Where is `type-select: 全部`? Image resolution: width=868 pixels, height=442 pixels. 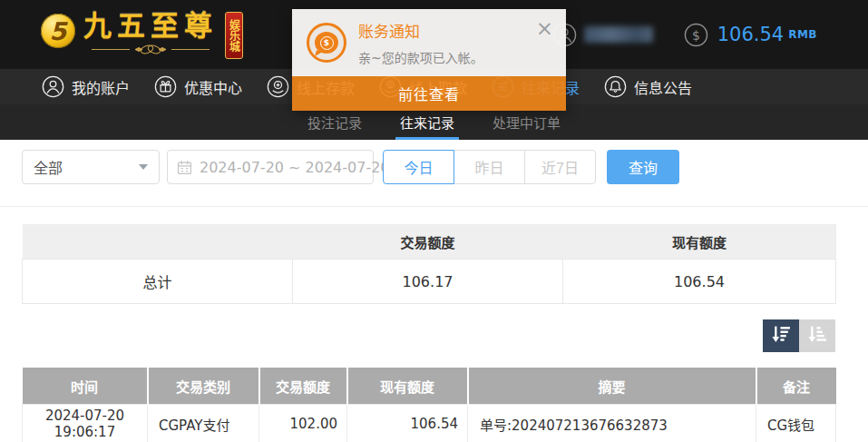 type-select: 全部 is located at coordinates (91, 167).